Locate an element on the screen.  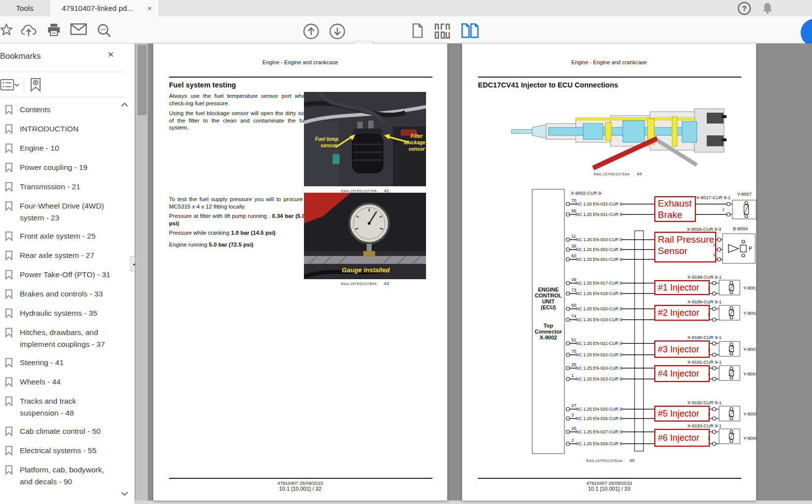
bookmark-item: Hydraulic systems - 35 is located at coordinates (60, 314).